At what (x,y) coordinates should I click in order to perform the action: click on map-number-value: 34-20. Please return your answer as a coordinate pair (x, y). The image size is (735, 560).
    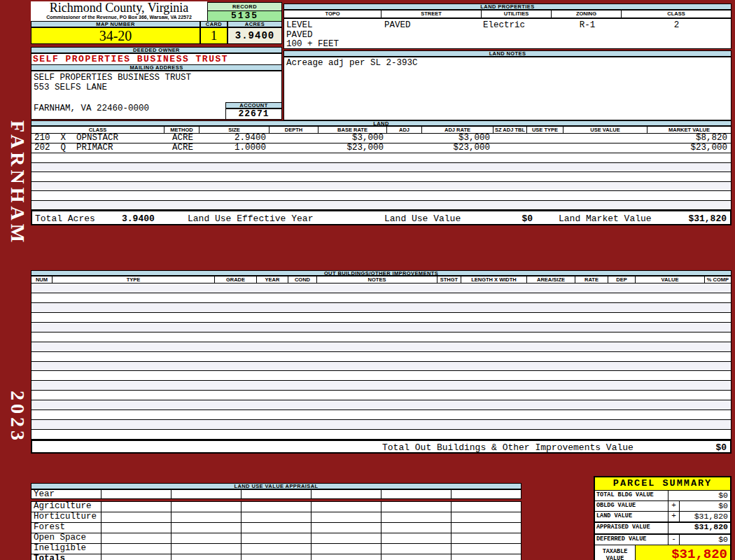
    Looking at the image, I should click on (115, 36).